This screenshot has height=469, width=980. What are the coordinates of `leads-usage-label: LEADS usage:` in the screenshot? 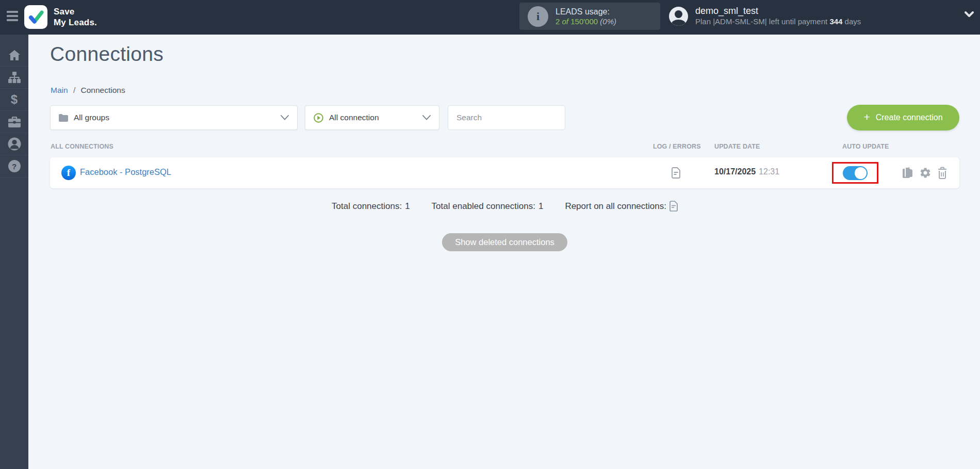 It's located at (586, 11).